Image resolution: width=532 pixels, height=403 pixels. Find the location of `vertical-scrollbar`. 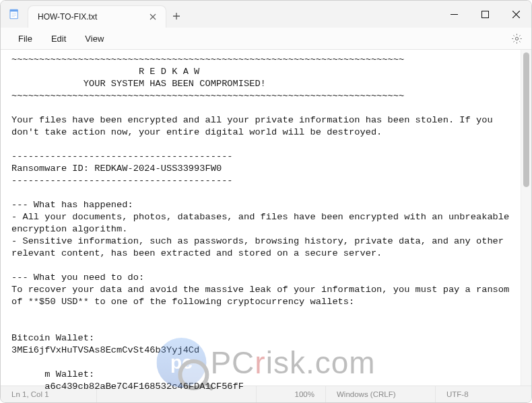

vertical-scrollbar is located at coordinates (526, 218).